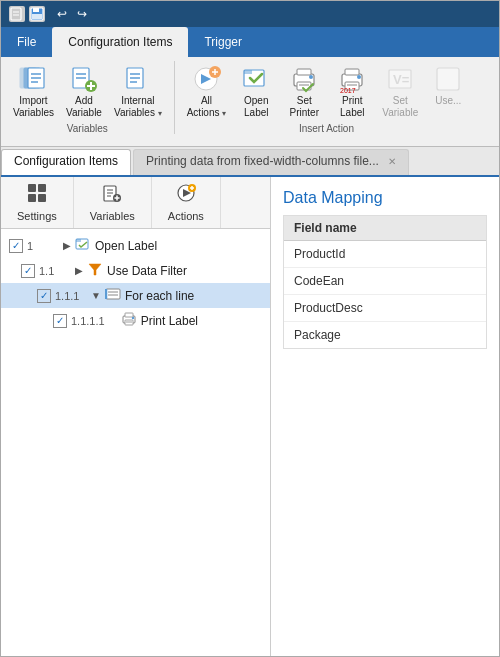 Image resolution: width=500 pixels, height=657 pixels. I want to click on checkbox-1: ✓, so click(16, 246).